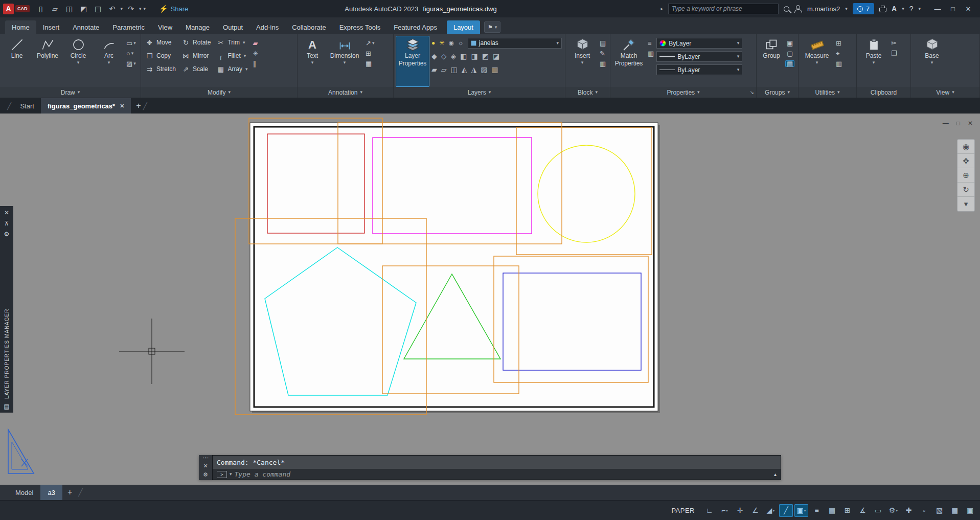 This screenshot has width=980, height=520. What do you see at coordinates (924, 510) in the screenshot?
I see `quick-properties-icon: ▫` at bounding box center [924, 510].